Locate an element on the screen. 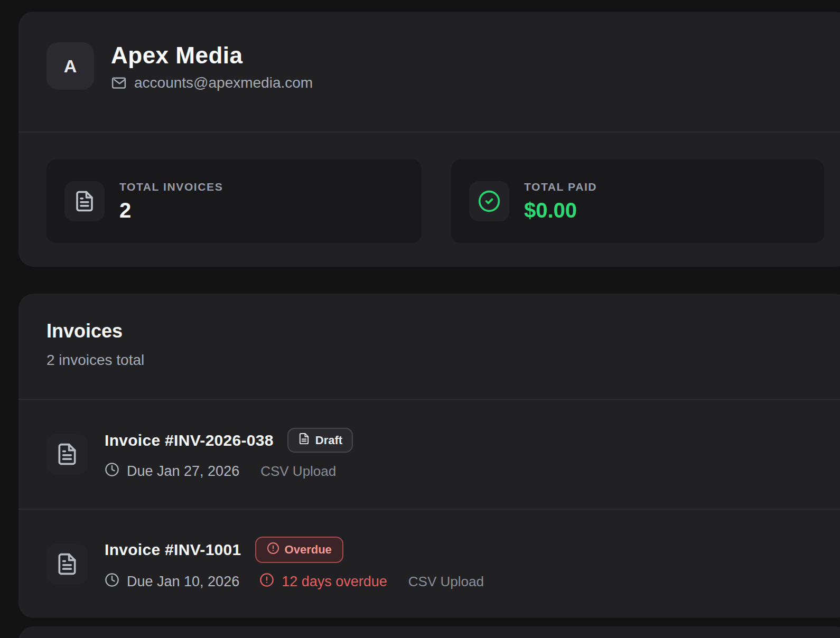 Image resolution: width=840 pixels, height=638 pixels. stat-value: $0.00 is located at coordinates (561, 210).